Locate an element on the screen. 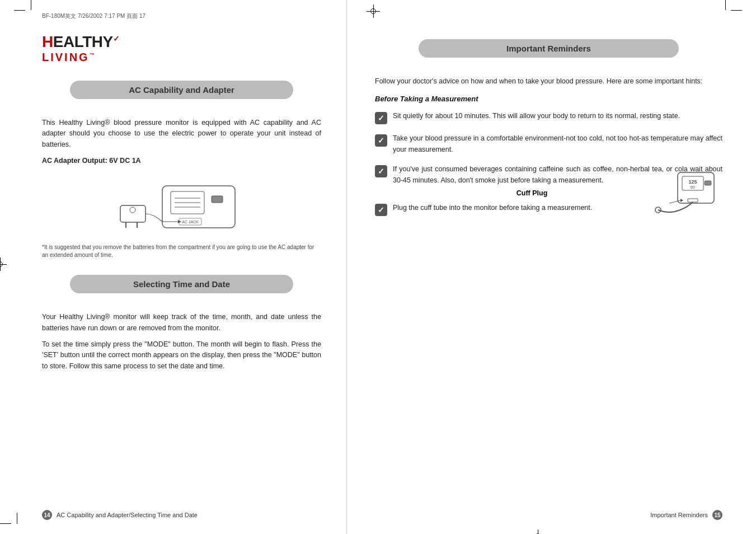 The height and width of the screenshot is (534, 756). time-section-header-wrapper: Selecting Time and Date is located at coordinates (181, 287).